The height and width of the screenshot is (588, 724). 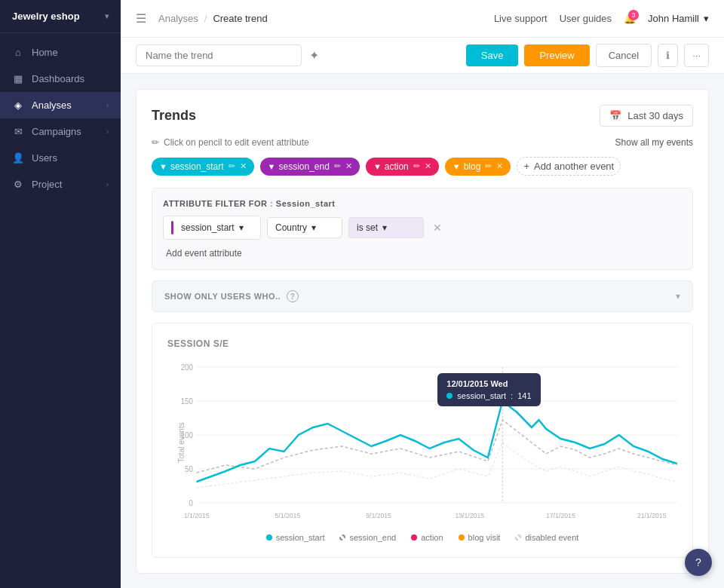 I want to click on app-name: Jewelry eshop, so click(x=46, y=17).